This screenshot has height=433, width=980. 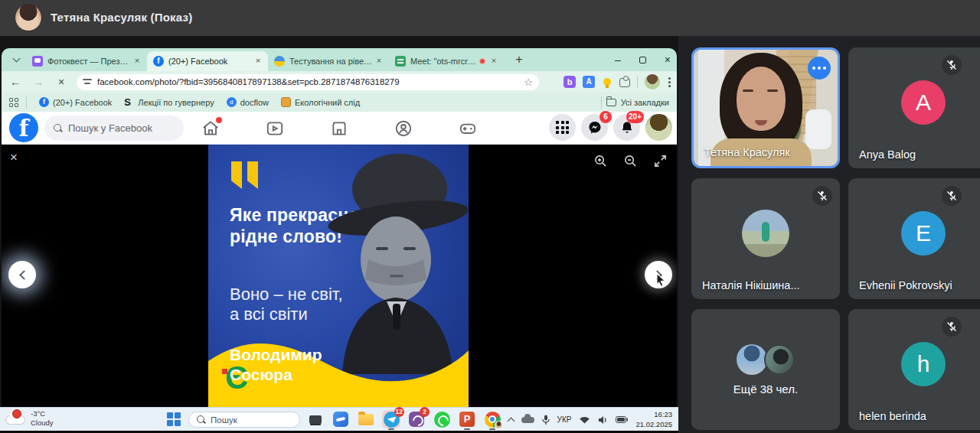 What do you see at coordinates (492, 419) in the screenshot?
I see `chrome-button` at bounding box center [492, 419].